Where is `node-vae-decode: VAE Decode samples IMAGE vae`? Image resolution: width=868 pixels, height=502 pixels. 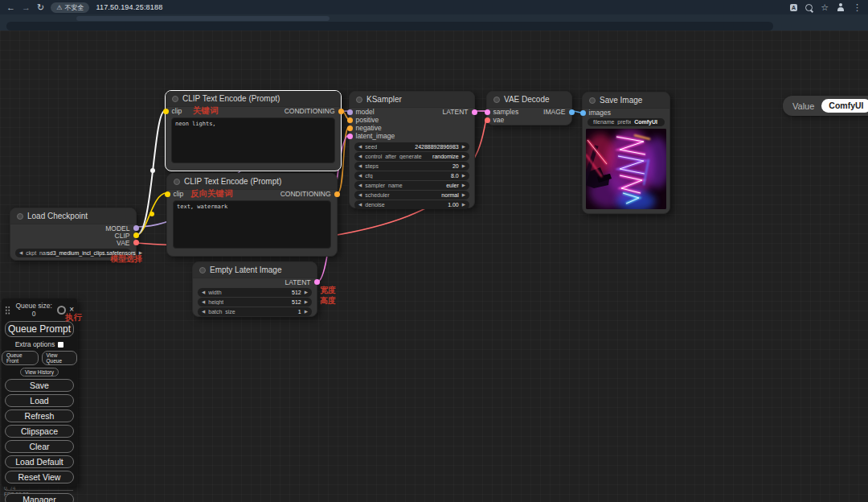
node-vae-decode: VAE Decode samples IMAGE vae is located at coordinates (529, 108).